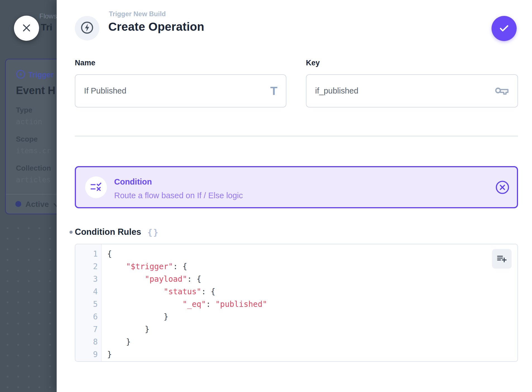  Describe the element at coordinates (35, 74) in the screenshot. I see `trigger-panel-header: Trigger` at that location.